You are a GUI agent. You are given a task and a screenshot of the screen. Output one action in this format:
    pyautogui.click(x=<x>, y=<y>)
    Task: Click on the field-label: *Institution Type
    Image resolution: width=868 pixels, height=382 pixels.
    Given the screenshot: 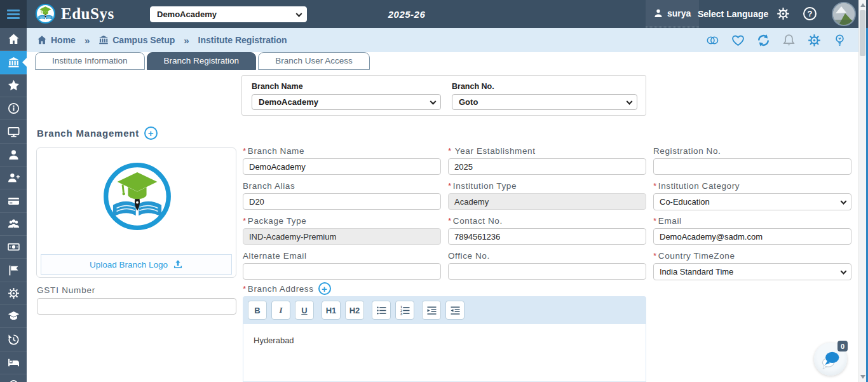 What is the action you would take?
    pyautogui.click(x=547, y=186)
    